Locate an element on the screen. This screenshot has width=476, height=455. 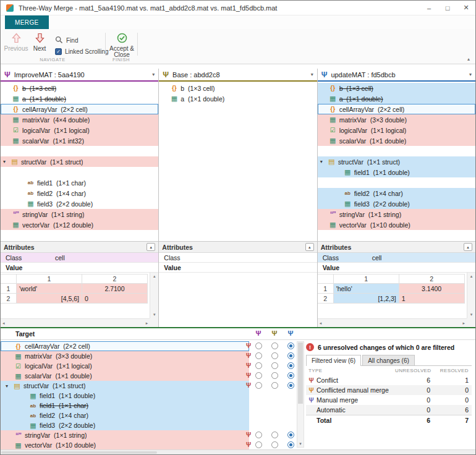
checkbox-checked-icon: ✓ is located at coordinates (58, 52).